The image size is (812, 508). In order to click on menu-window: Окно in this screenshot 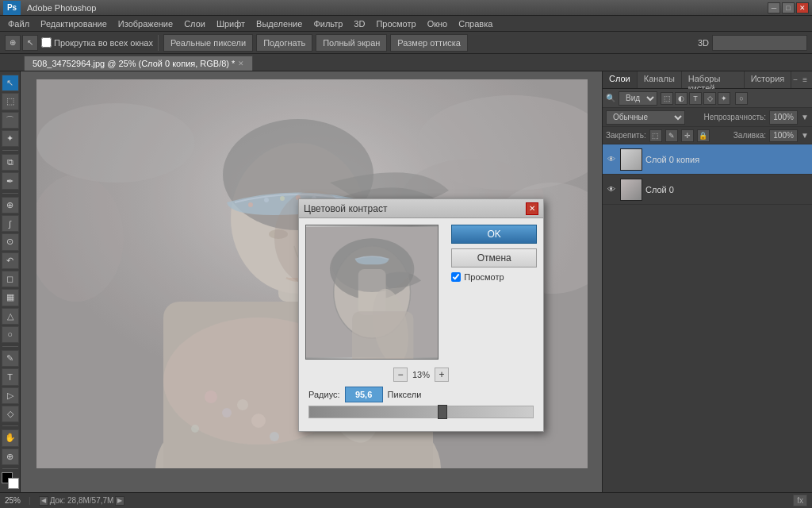, I will do `click(438, 24)`.